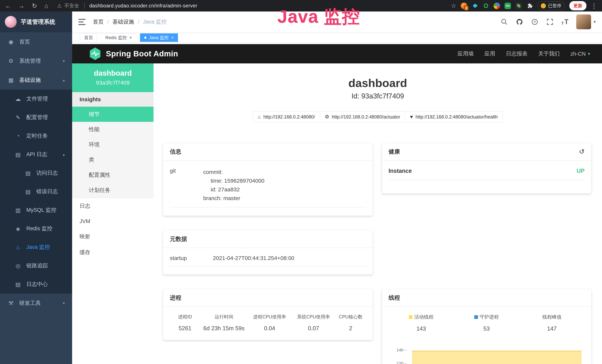 Image resolution: width=602 pixels, height=364 pixels. What do you see at coordinates (113, 221) in the screenshot?
I see `sba-menu-jvm: JVM` at bounding box center [113, 221].